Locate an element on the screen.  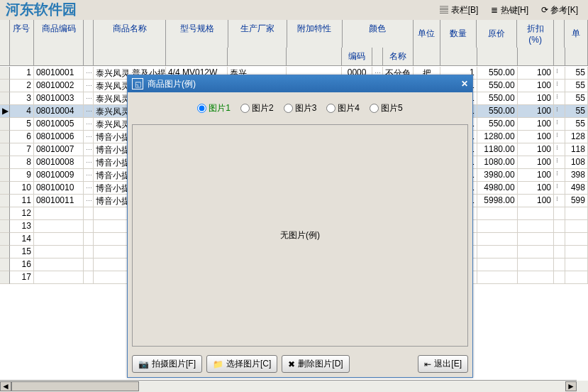
dialog-title: 商品图片(例) is located at coordinates (172, 84).